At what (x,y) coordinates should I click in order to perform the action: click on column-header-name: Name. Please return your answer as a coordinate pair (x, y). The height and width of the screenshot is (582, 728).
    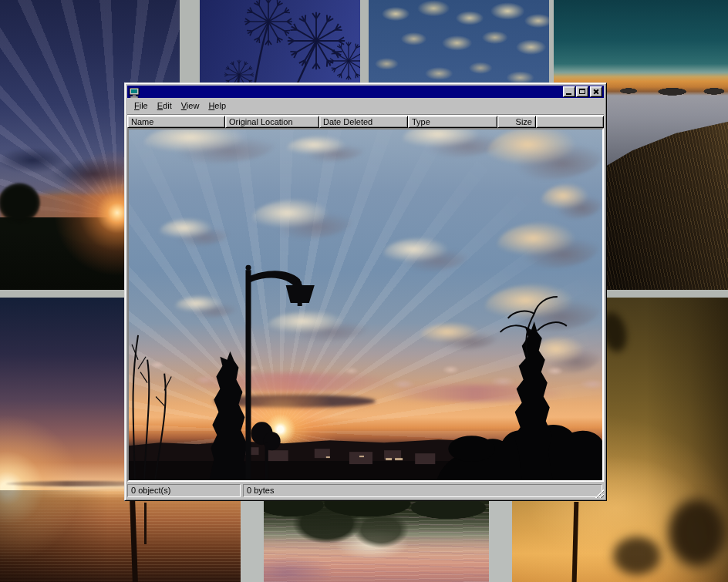
    Looking at the image, I should click on (176, 122).